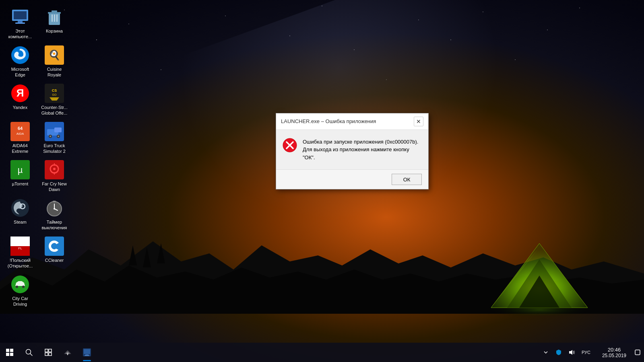 The height and width of the screenshot is (362, 644). I want to click on clock-date: 25.05.2019, so click(614, 356).